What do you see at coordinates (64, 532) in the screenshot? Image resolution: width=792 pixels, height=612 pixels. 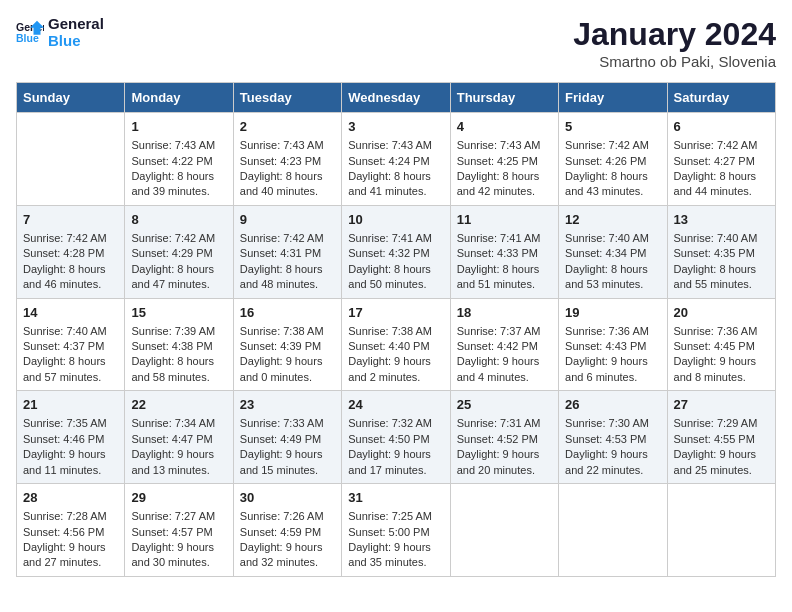 I see `cell-line: Sunset: 4:56 PM` at bounding box center [64, 532].